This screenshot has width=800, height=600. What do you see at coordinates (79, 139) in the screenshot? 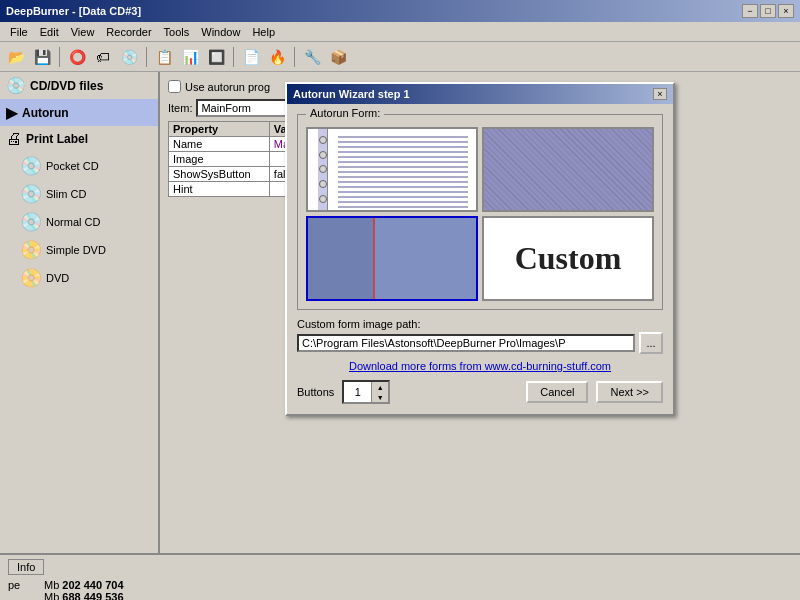
I see `sidebar-item-print-label: 🖨 Print Label` at bounding box center [79, 139].